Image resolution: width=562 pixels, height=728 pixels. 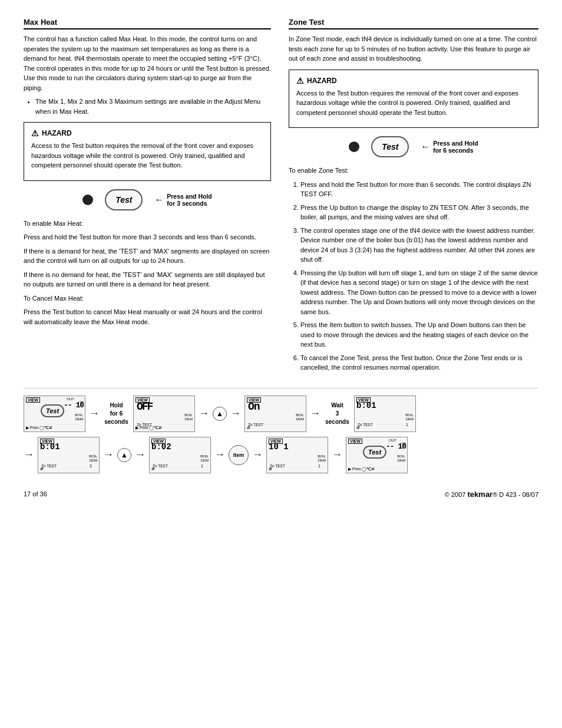 What do you see at coordinates (220, 414) in the screenshot?
I see `up-button-1: ▲` at bounding box center [220, 414].